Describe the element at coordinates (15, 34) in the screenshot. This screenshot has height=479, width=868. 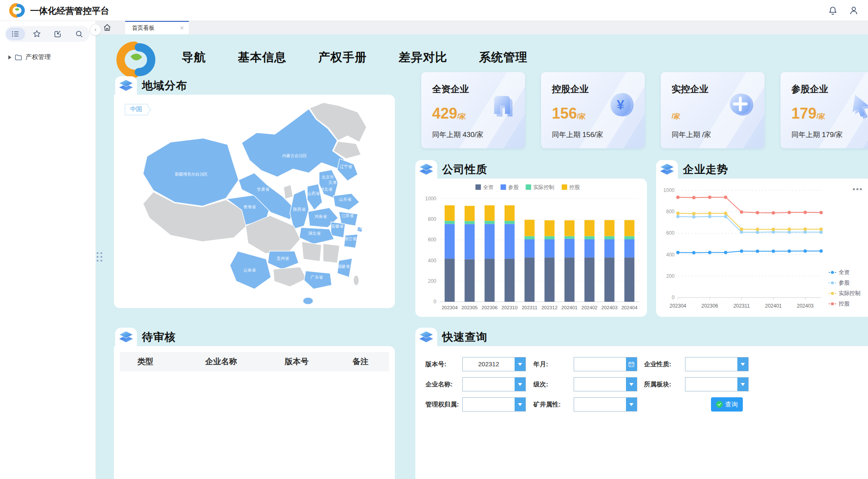
I see `menu-list-icon` at that location.